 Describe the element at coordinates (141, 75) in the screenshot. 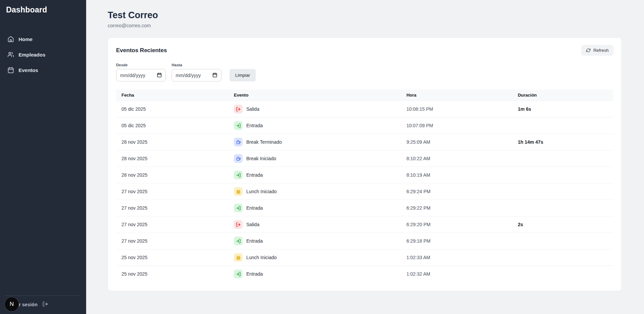

I see `desde-date-input: mm/dd/yyyy` at that location.